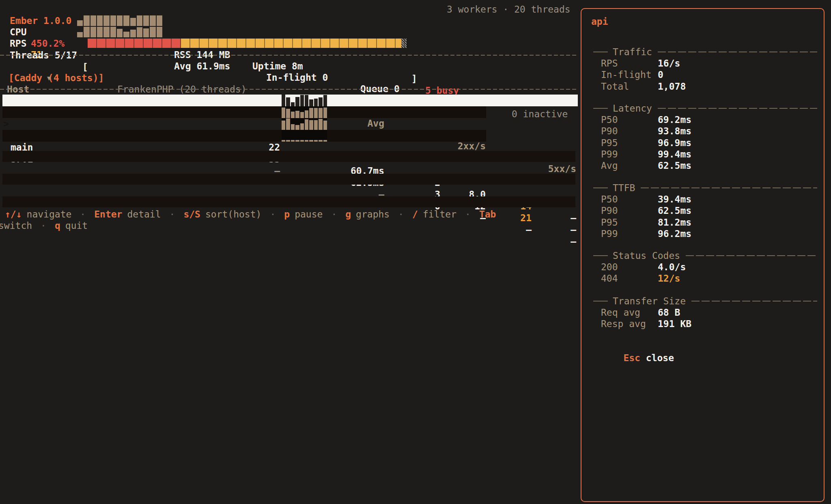 Image resolution: width=831 pixels, height=504 pixels. What do you see at coordinates (674, 234) in the screenshot?
I see `stat-value: 96.2ms` at bounding box center [674, 234].